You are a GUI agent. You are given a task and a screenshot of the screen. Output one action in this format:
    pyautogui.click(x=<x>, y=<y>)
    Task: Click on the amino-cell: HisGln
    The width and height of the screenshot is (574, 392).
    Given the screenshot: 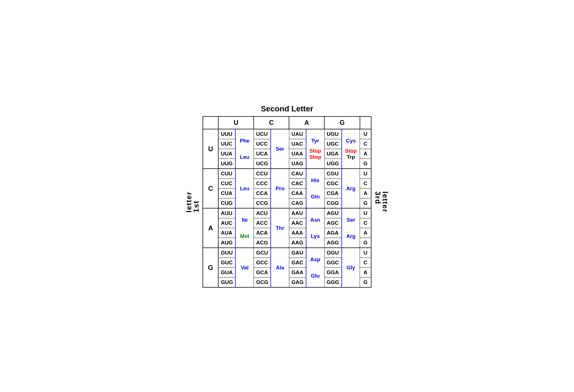 What is the action you would take?
    pyautogui.click(x=315, y=189)
    